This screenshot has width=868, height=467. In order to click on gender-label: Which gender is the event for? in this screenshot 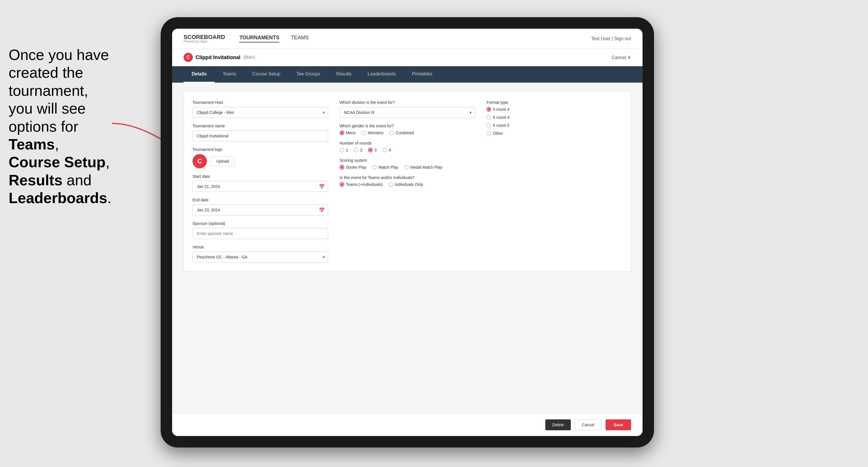, I will do `click(408, 126)`.